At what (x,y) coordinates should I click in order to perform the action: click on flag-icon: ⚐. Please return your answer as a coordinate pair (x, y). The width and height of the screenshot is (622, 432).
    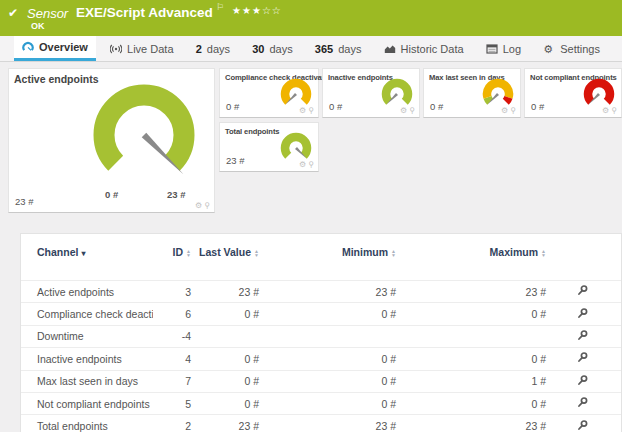
    Looking at the image, I should click on (220, 7).